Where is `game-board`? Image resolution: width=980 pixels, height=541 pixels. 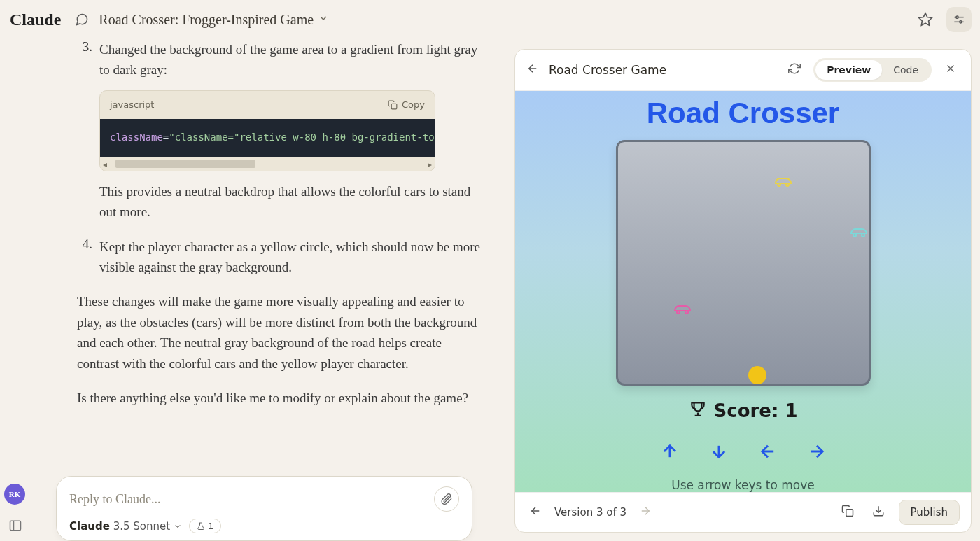
game-board is located at coordinates (743, 263).